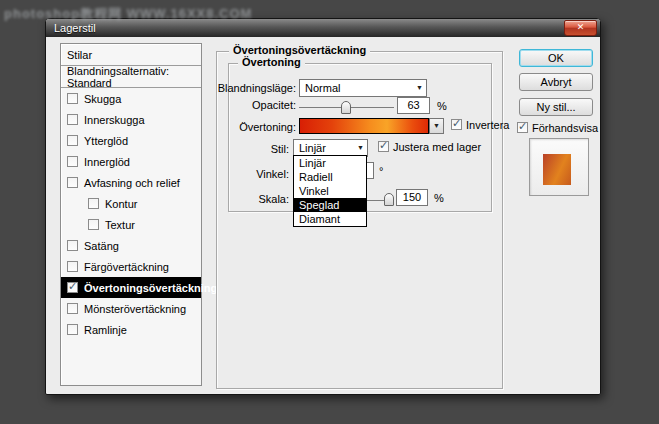 This screenshot has width=659, height=424. What do you see at coordinates (413, 105) in the screenshot?
I see `opacity-value: 63` at bounding box center [413, 105].